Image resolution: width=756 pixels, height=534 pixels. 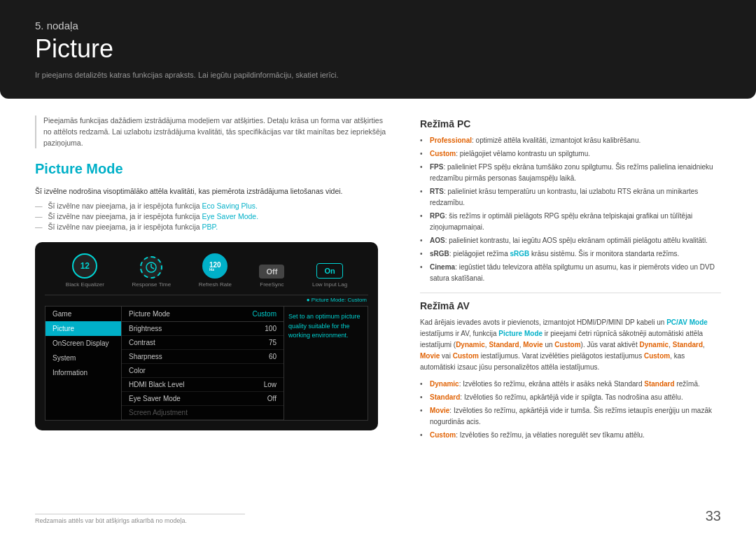 What do you see at coordinates (265, 314) in the screenshot?
I see `osd-picture-mode-value: Custom` at bounding box center [265, 314].